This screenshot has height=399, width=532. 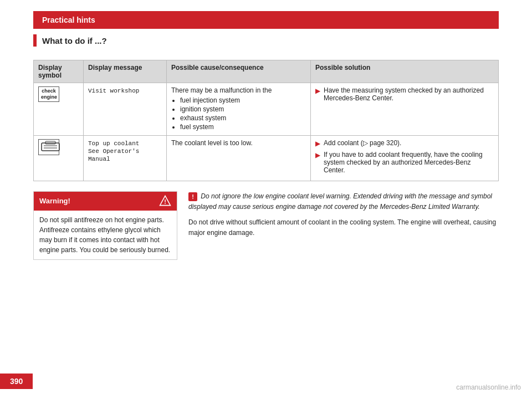 I want to click on col-header-message: Display message, so click(x=125, y=72).